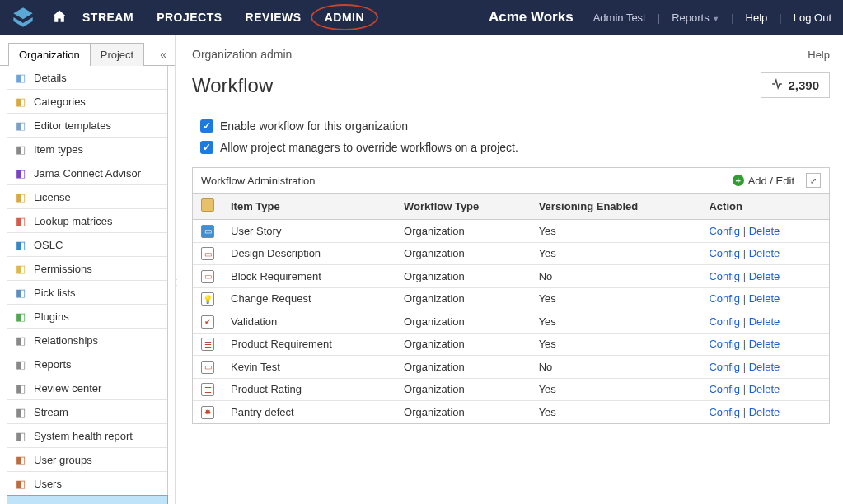  Describe the element at coordinates (309, 299) in the screenshot. I see `cell-item-type: Change Request` at that location.